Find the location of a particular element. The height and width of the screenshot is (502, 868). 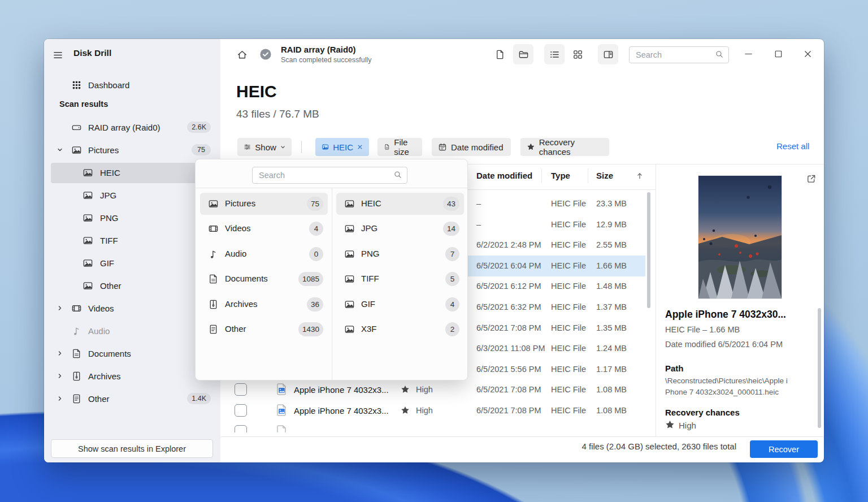

show-filter-button: Show is located at coordinates (264, 147).